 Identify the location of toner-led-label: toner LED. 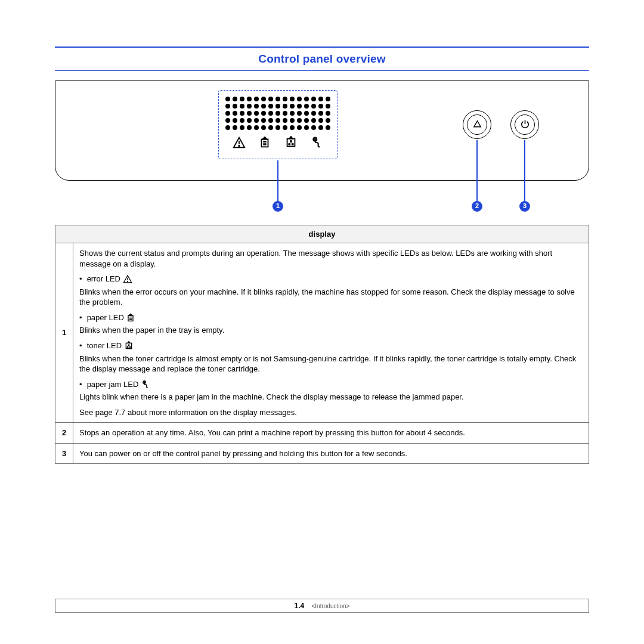
(105, 346).